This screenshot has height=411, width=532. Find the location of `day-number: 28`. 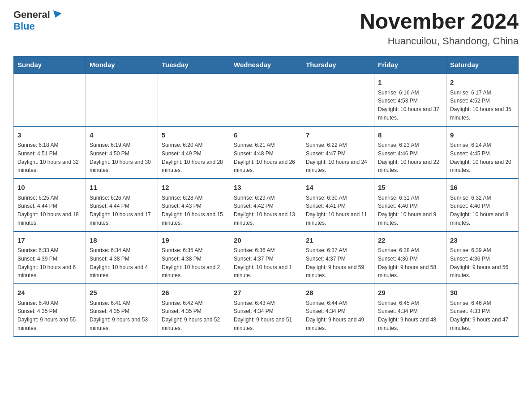

day-number: 28 is located at coordinates (338, 293).